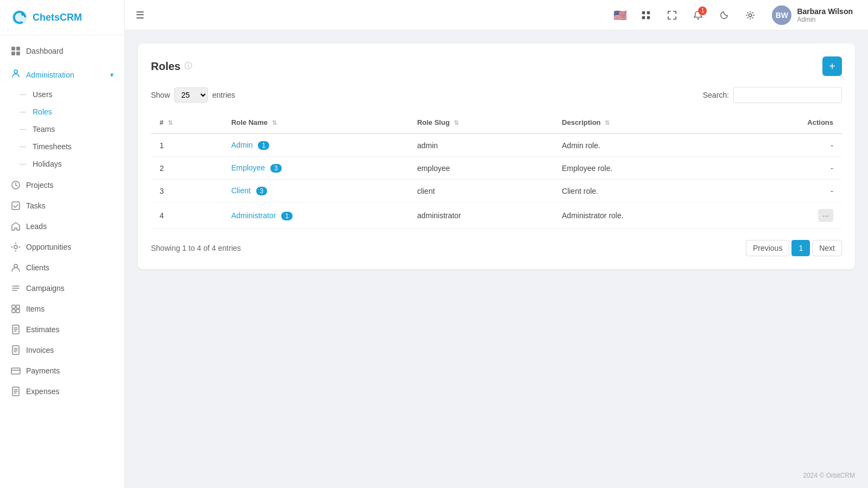 The height and width of the screenshot is (488, 868). What do you see at coordinates (62, 75) in the screenshot?
I see `sidebar-item-administration: Administration ▾` at bounding box center [62, 75].